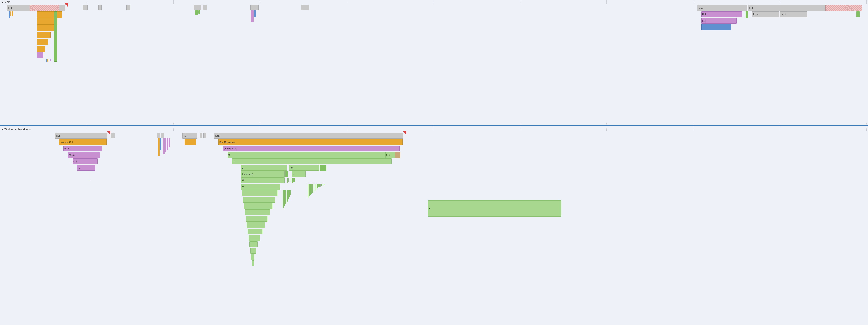 This screenshot has width=868, height=325. I want to click on main-fi-block: F...I, so click(722, 14).